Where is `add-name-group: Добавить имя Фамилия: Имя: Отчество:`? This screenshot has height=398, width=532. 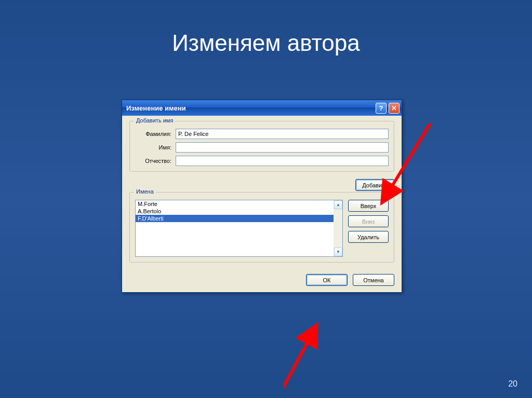
add-name-group: Добавить имя Фамилия: Имя: Отчество: is located at coordinates (262, 146).